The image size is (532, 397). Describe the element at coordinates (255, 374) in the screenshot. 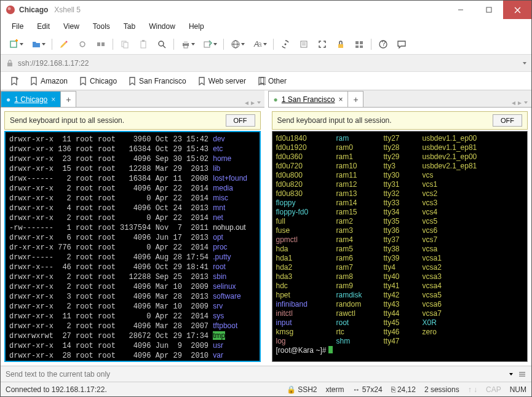

I see `send-input` at that location.